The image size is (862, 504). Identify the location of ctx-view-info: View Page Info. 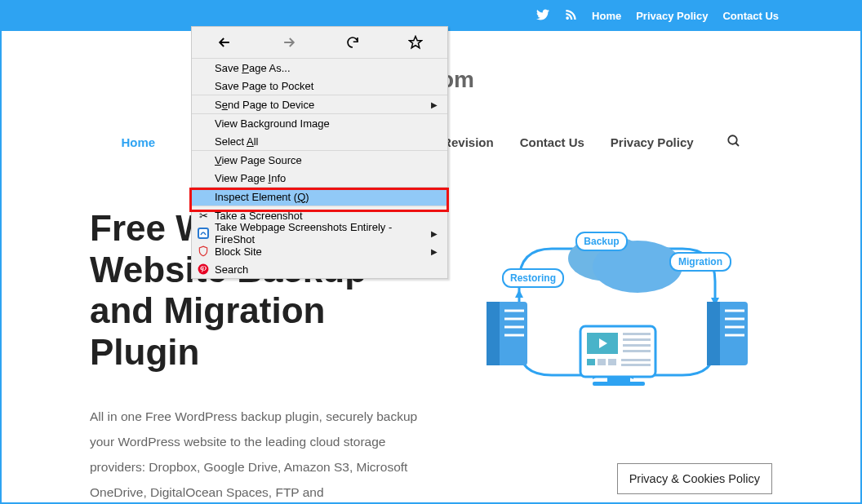
(320, 178).